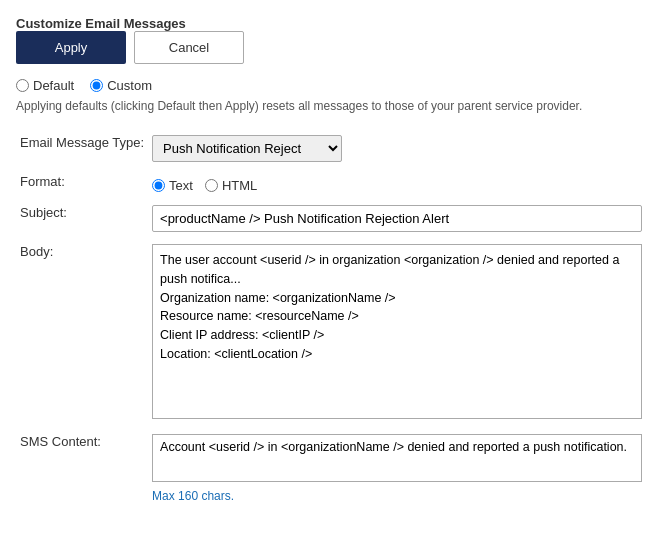  Describe the element at coordinates (54, 86) in the screenshot. I see `default-label: Default` at that location.